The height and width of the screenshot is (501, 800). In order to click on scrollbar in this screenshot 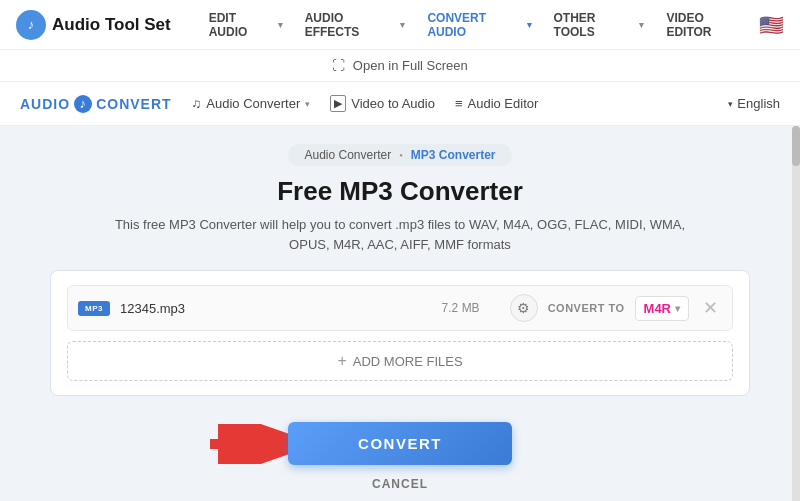, I will do `click(796, 314)`.